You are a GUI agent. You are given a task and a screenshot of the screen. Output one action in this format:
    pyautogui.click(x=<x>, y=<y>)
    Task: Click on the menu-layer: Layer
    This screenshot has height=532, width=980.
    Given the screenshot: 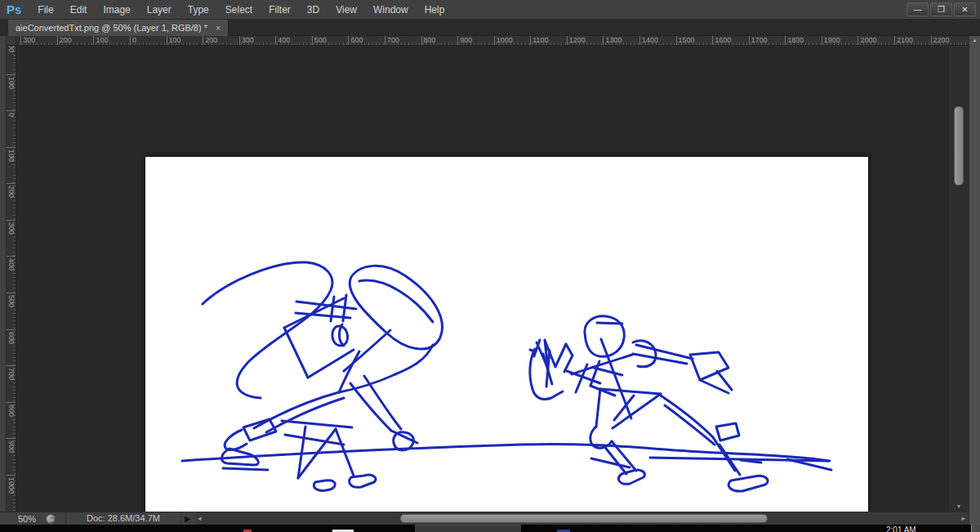 What is the action you would take?
    pyautogui.click(x=159, y=10)
    